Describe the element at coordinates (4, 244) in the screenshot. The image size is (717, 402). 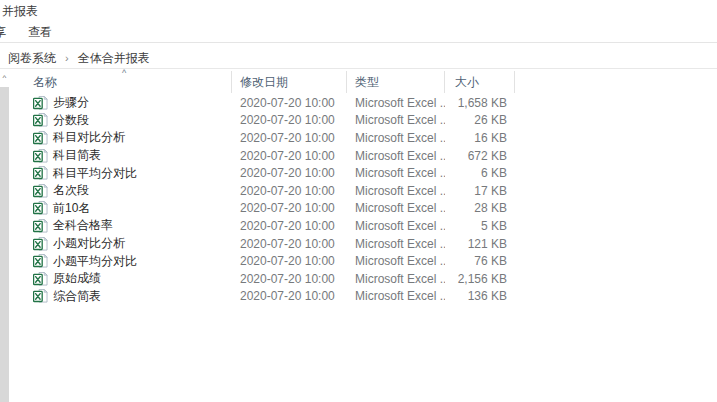
I see `scrollbar-thumb` at that location.